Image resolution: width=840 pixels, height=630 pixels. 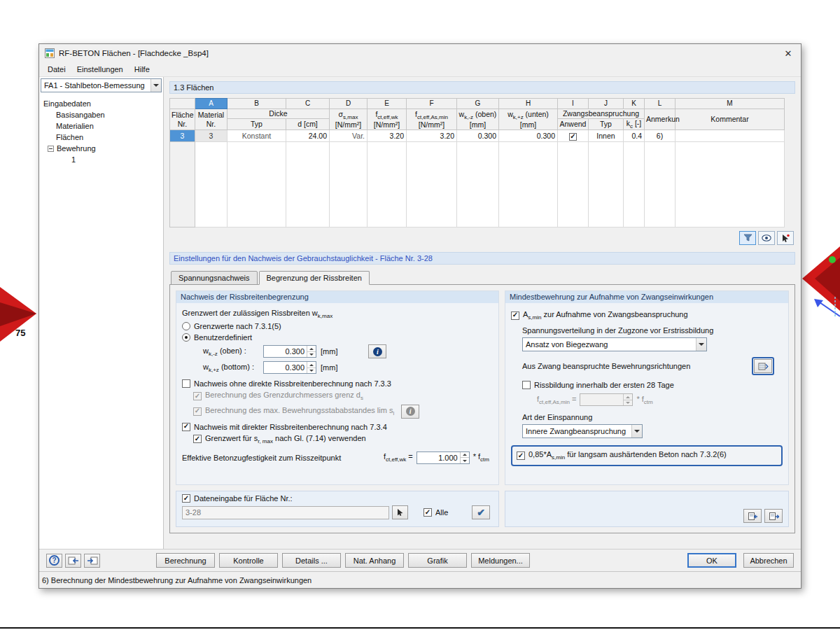 I want to click on col-letter-l: L, so click(x=660, y=104).